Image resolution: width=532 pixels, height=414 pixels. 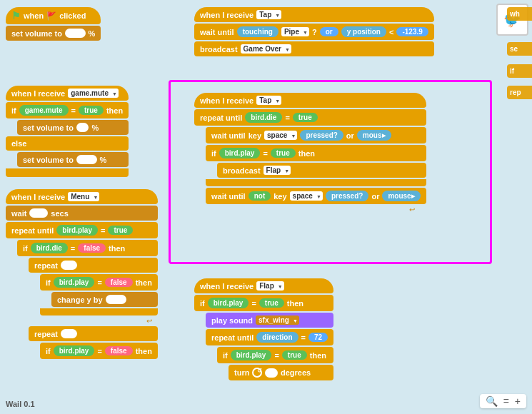 I want to click on if-close2, so click(x=316, y=183).